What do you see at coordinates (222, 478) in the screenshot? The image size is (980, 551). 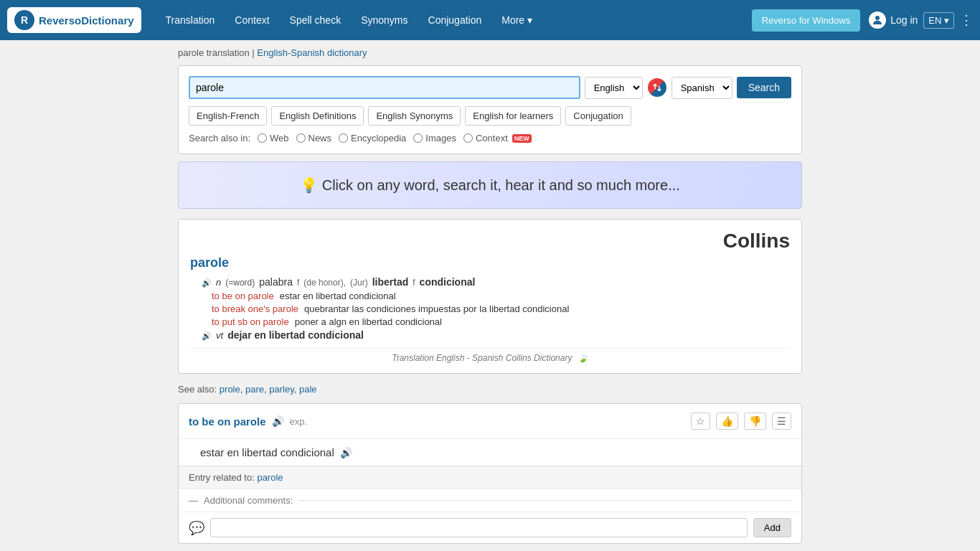 I see `entry-related-label: Entry related to:` at bounding box center [222, 478].